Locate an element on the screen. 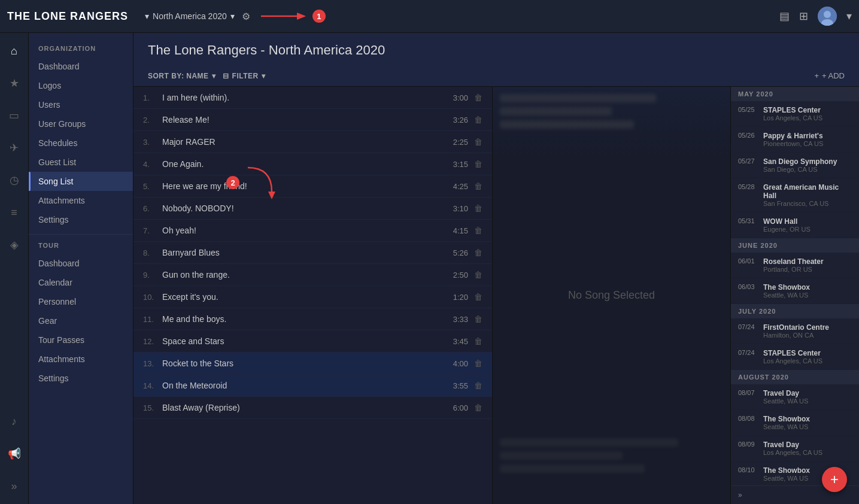 The height and width of the screenshot is (504, 859). event-location: San Francisco, CA US is located at coordinates (808, 204).